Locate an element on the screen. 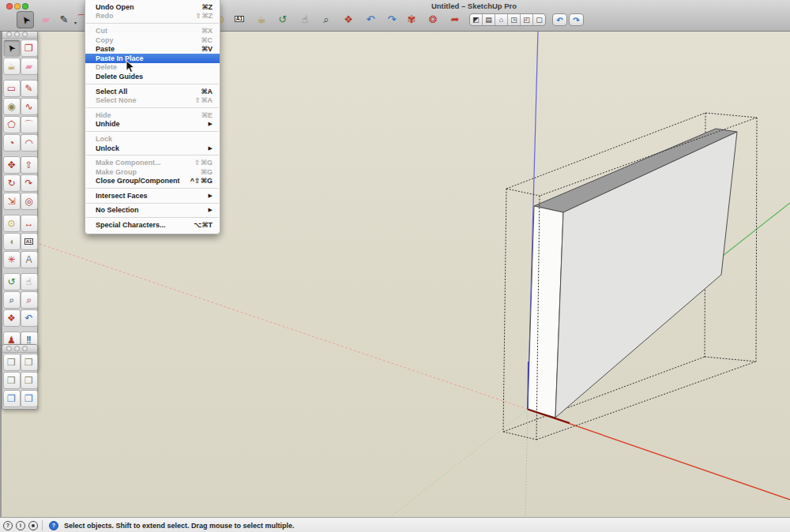 The height and width of the screenshot is (532, 790). eraser-icon: ▰ is located at coordinates (46, 19).